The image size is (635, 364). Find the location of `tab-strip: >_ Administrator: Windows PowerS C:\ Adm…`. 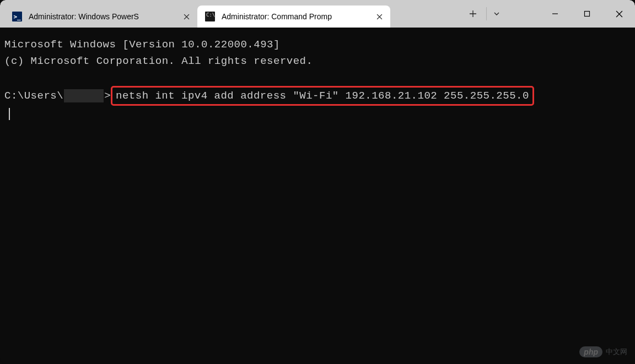

tab-strip: >_ Administrator: Windows PowerS C:\ Adm… is located at coordinates (195, 14).